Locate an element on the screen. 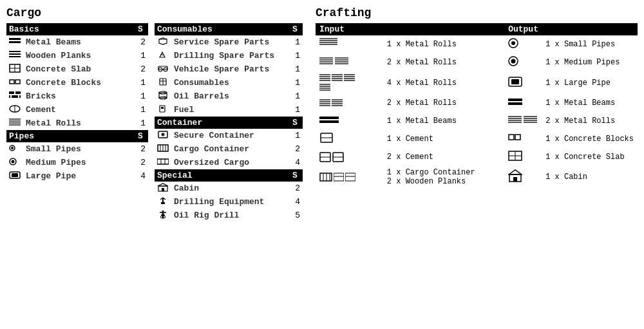 This screenshot has width=644, height=329. item-name: Metal Beams is located at coordinates (79, 42).